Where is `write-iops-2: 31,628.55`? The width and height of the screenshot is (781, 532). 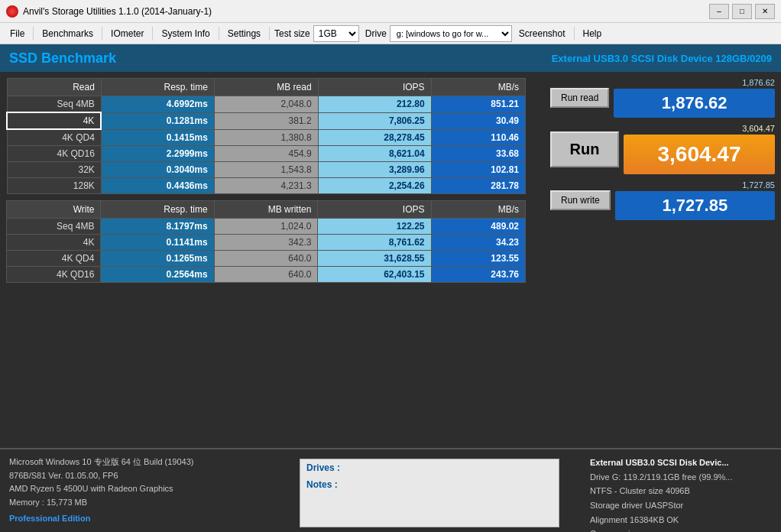
write-iops-2: 31,628.55 is located at coordinates (374, 258).